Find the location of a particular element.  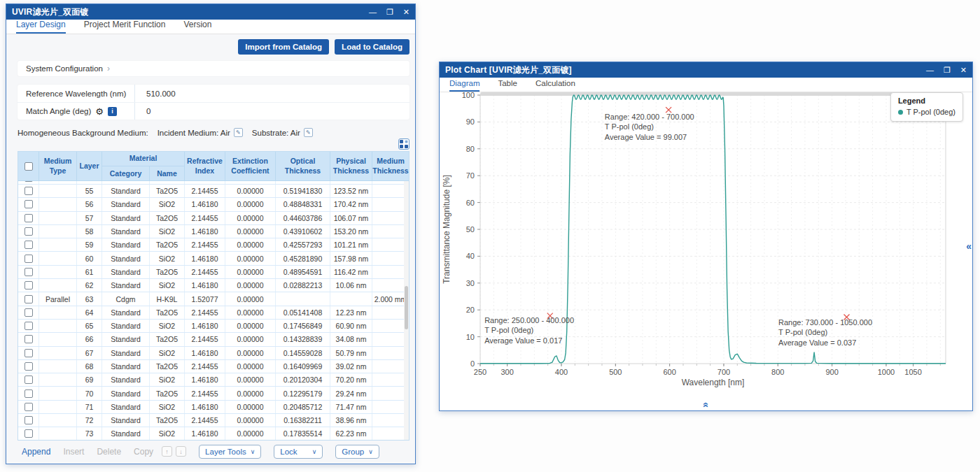

cell-medium-type: Parallel is located at coordinates (58, 299).